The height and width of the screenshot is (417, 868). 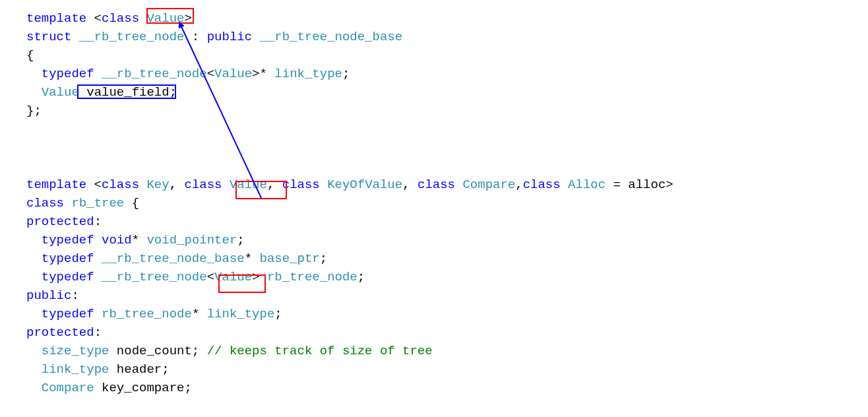 I want to click on code-line: template <class Value>, so click(x=109, y=18).